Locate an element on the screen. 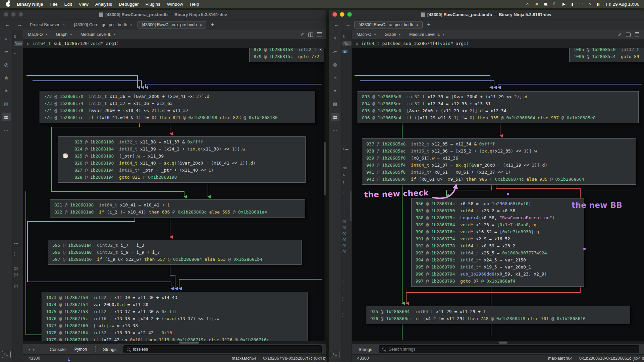 This screenshot has width=644, height=362. forward-button: → is located at coordinates (19, 25).